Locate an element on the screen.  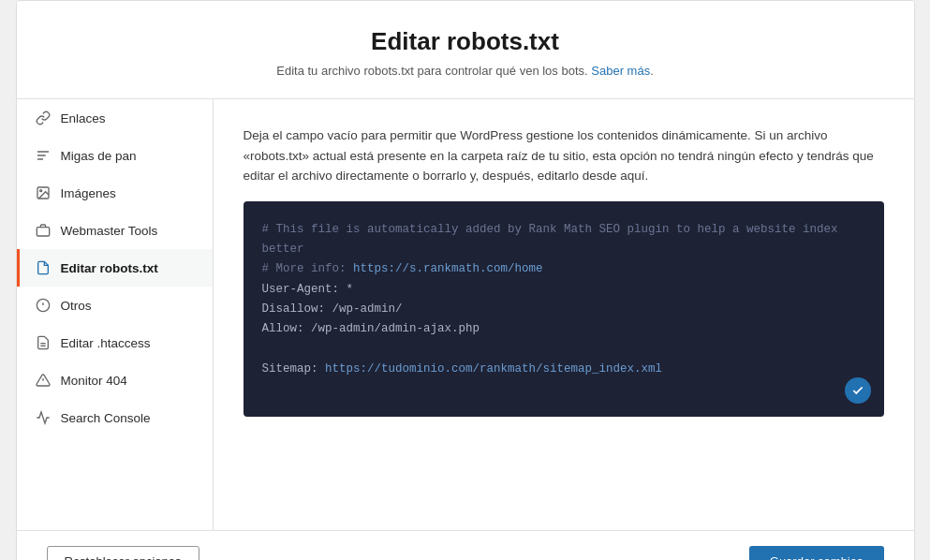
page-description: Edita tu archivo robots.txt para control… is located at coordinates (465, 71).